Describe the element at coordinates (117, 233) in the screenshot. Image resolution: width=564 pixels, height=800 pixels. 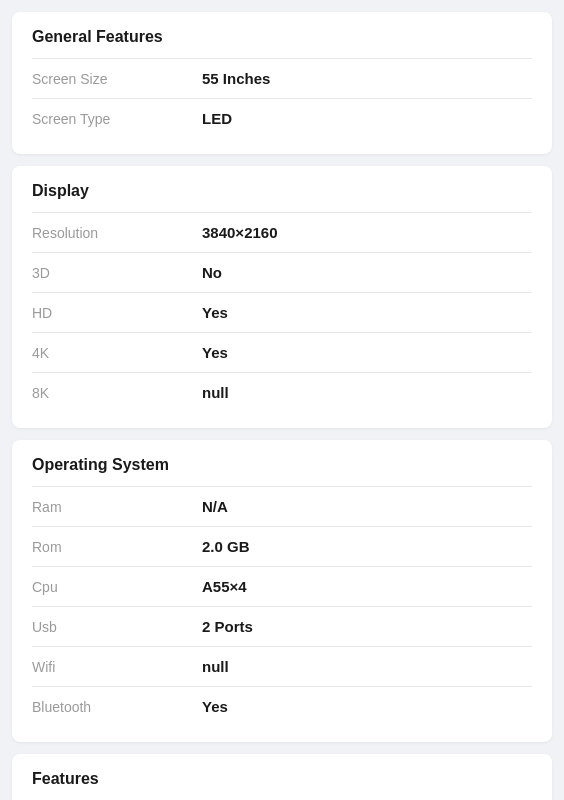
I see `spec-label: Resolution` at that location.